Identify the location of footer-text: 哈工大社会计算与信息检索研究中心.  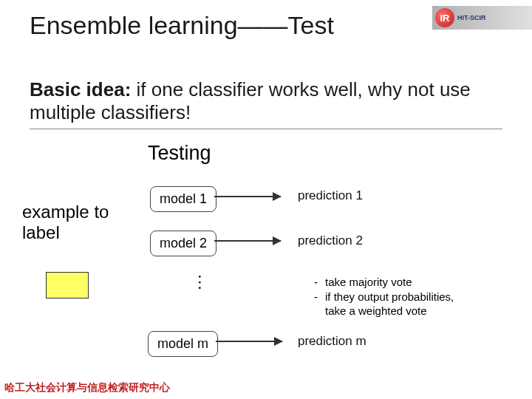
(87, 388).